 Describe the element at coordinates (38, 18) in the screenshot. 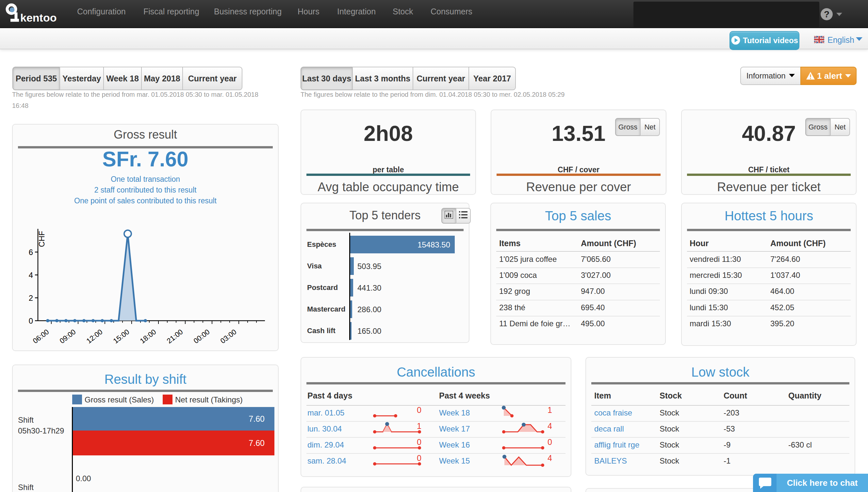

I see `svg-text: kentoo` at that location.